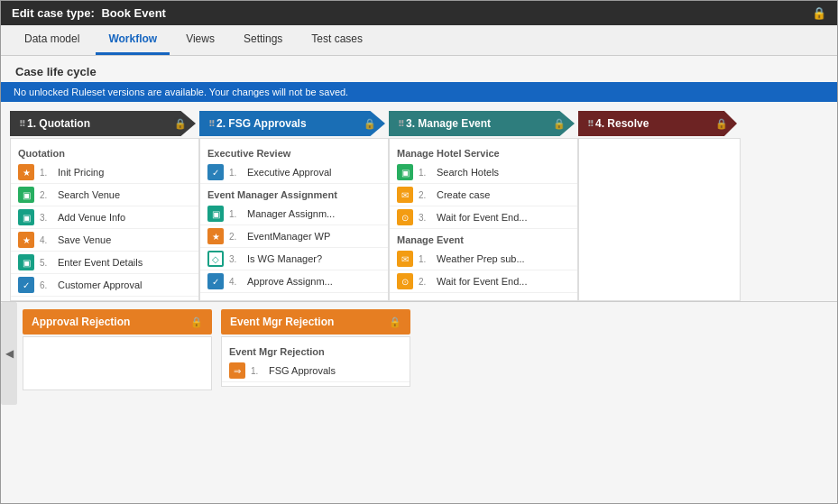 Image resolution: width=838 pixels, height=504 pixels. Describe the element at coordinates (52, 40) in the screenshot. I see `tab-data-model: Data model` at that location.